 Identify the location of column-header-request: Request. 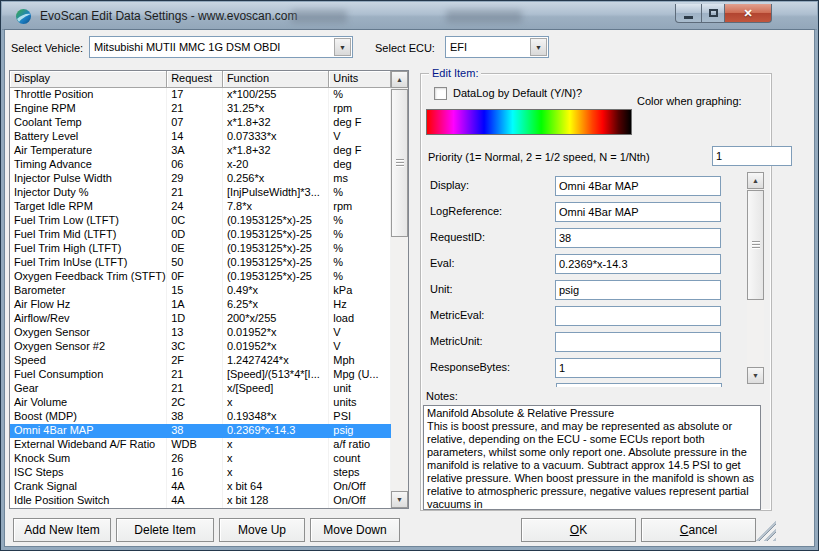
(195, 80).